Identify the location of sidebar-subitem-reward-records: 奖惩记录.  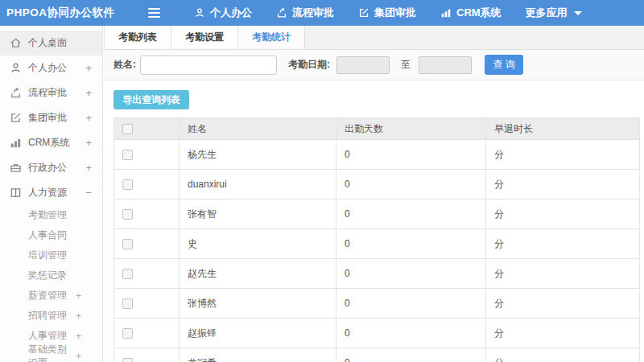
(52, 275).